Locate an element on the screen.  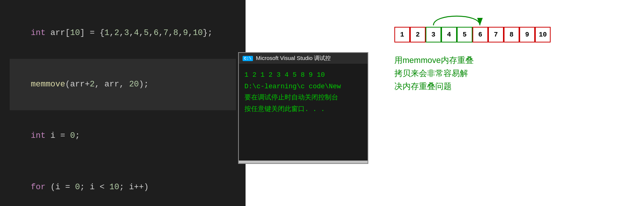
array-cell-6: 6 is located at coordinates (480, 35).